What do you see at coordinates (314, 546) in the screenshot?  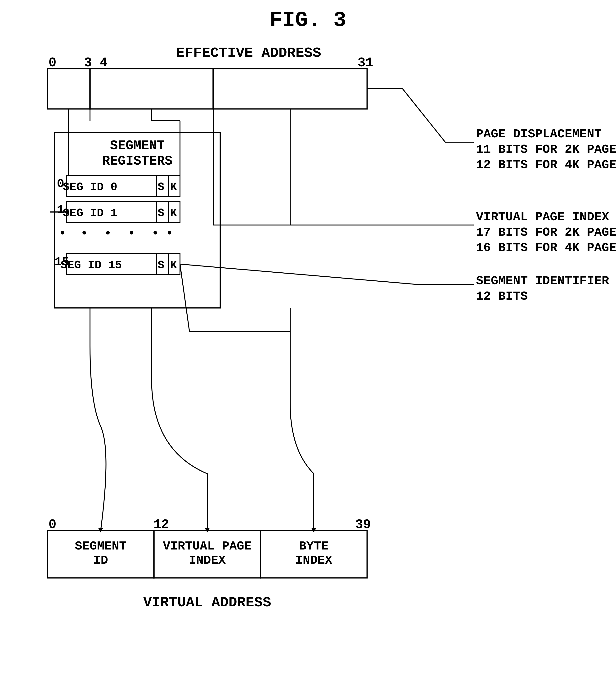 I see `svg-text: BYTE` at bounding box center [314, 546].